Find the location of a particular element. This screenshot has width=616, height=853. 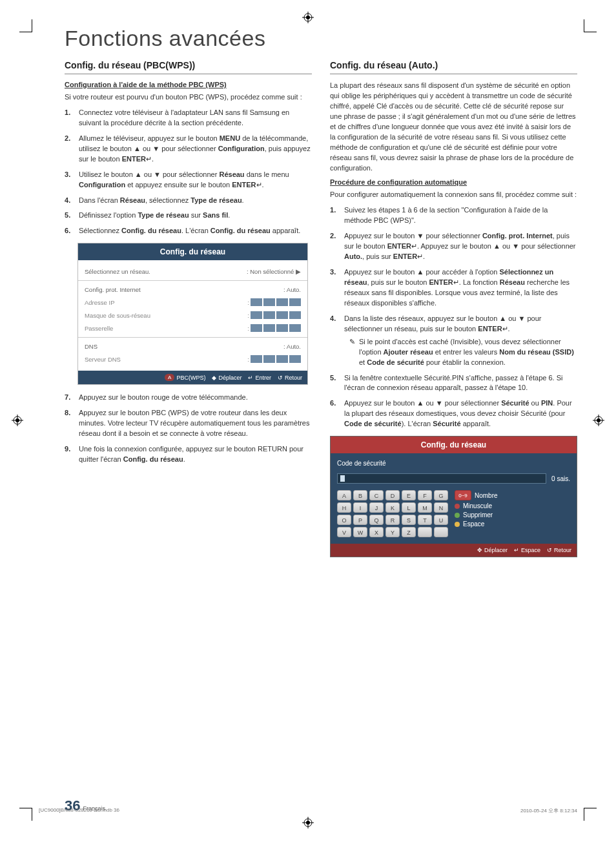

subheading-pbc: Configuration à l'aide de la méthode PBC… is located at coordinates (189, 85).